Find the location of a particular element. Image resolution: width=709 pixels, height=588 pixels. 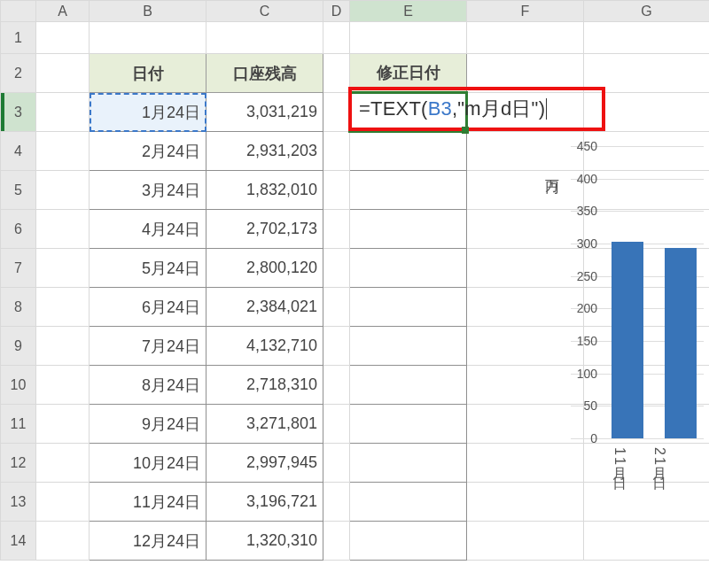

cell-A5 is located at coordinates (63, 190).